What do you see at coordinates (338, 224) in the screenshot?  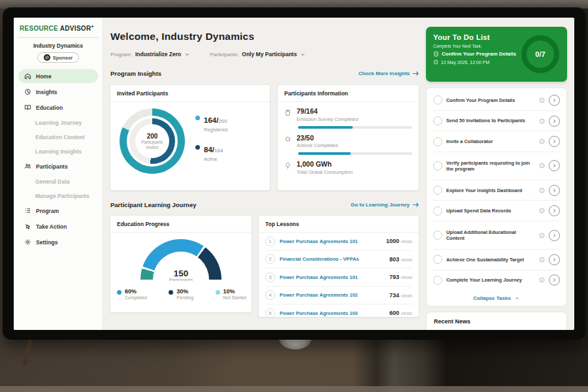 I see `top-lessons-title: Top Lessons` at bounding box center [338, 224].